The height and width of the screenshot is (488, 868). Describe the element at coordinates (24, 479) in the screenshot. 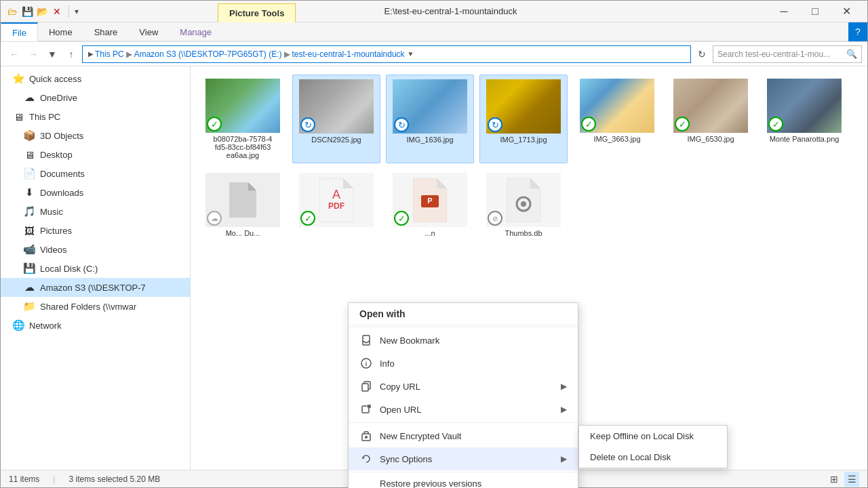

I see `item-count: 11 items` at that location.